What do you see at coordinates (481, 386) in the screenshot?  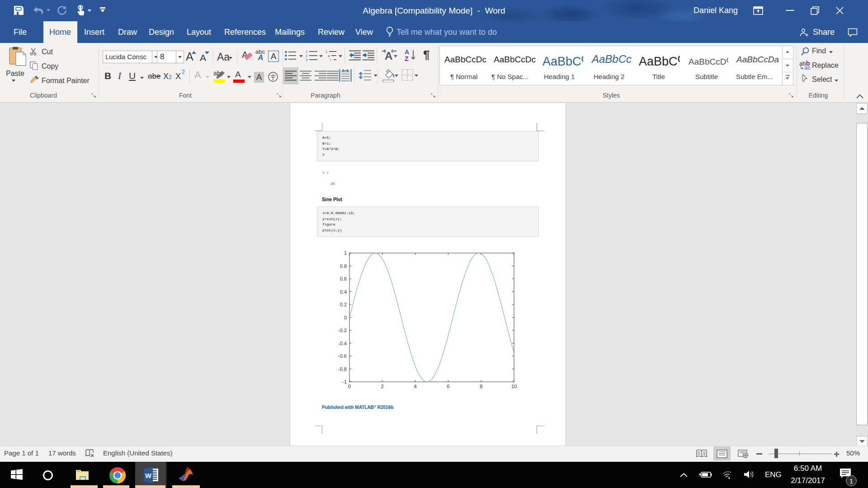 I see `svg-text: 8` at bounding box center [481, 386].